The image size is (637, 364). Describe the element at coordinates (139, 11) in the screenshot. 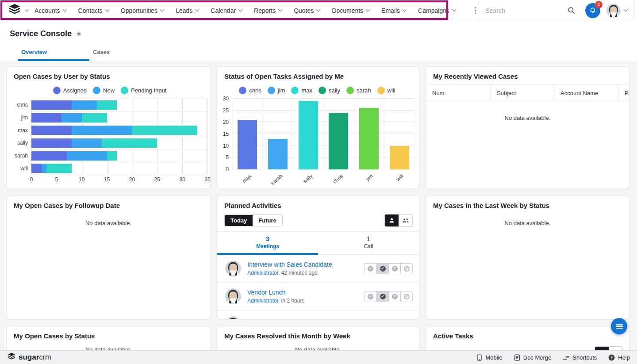

I see `nav-label: Opportunities` at that location.